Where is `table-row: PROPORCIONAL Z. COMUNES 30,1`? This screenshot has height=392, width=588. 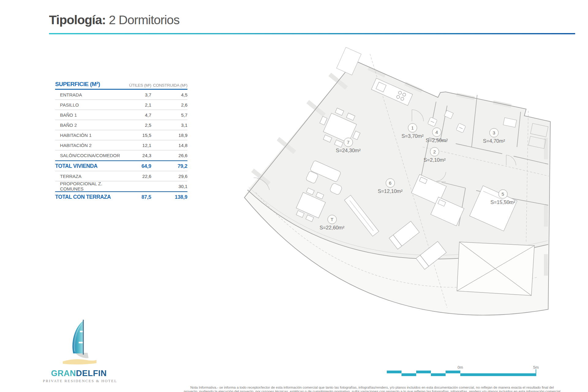 table-row: PROPORCIONAL Z. COMUNES 30,1 is located at coordinates (121, 186).